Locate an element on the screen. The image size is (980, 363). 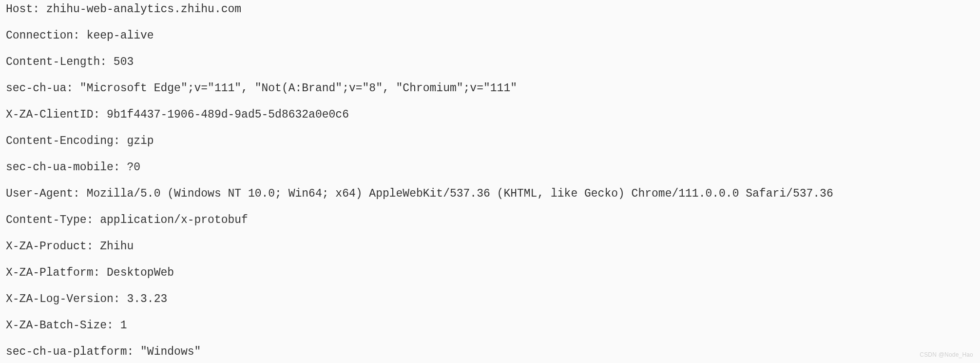
header-row: sec-ch-ua-platform: "Windows" is located at coordinates (490, 352).